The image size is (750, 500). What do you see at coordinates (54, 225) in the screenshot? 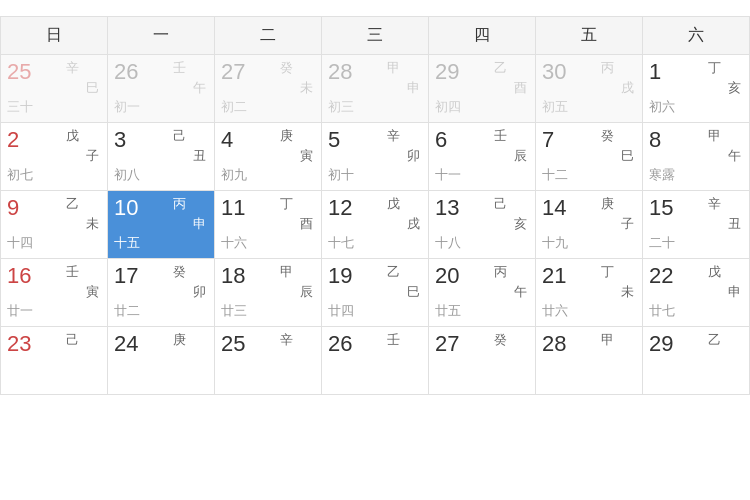
I see `calendar-cell-w2d0: 9乙未十四` at bounding box center [54, 225].